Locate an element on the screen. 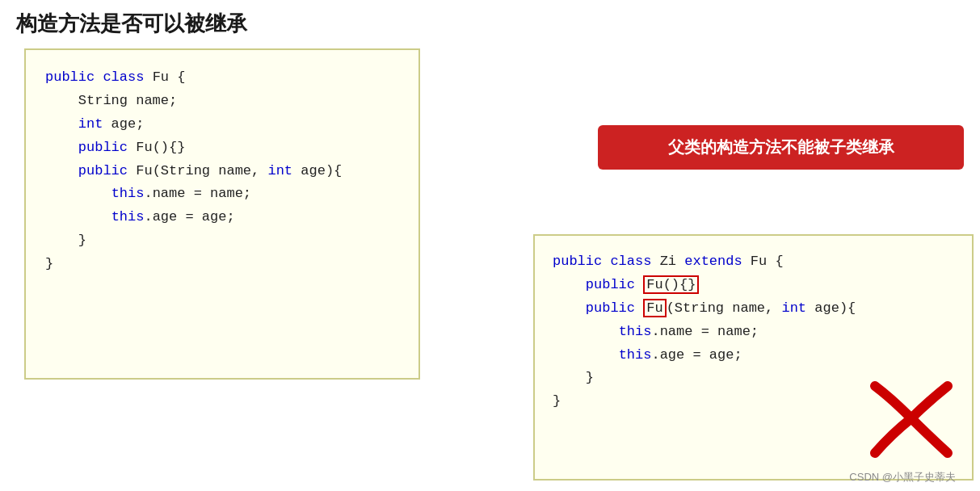  code-line-7: this.age = age; is located at coordinates (222, 218).